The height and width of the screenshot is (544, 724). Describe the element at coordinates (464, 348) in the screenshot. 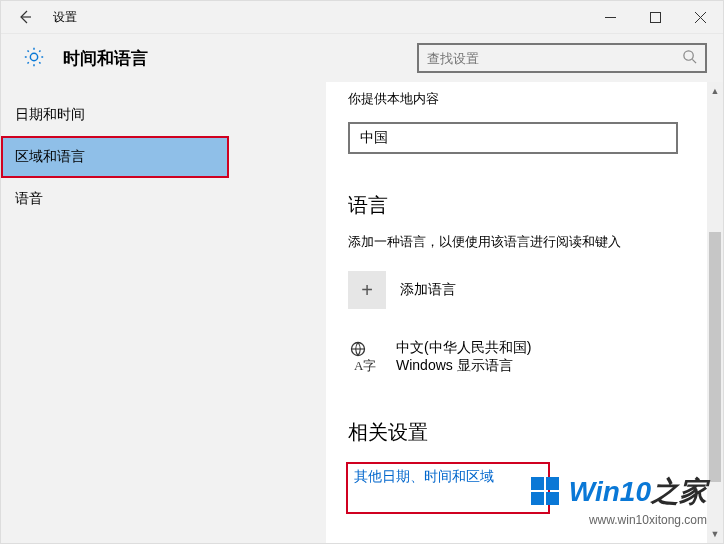

I see `language-name: 中文(中华人民共和国)` at that location.